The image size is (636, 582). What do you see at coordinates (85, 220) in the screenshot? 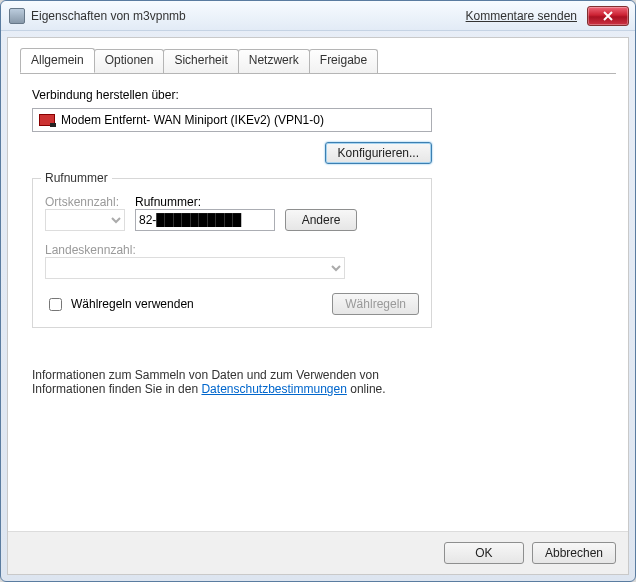
I see `ortskennzahl-select` at bounding box center [85, 220].